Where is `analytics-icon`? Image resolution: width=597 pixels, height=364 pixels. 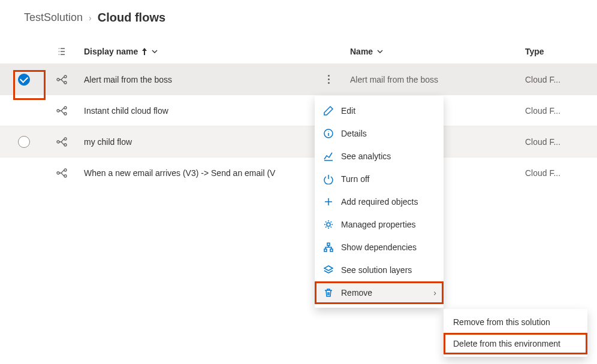
analytics-icon is located at coordinates (328, 156).